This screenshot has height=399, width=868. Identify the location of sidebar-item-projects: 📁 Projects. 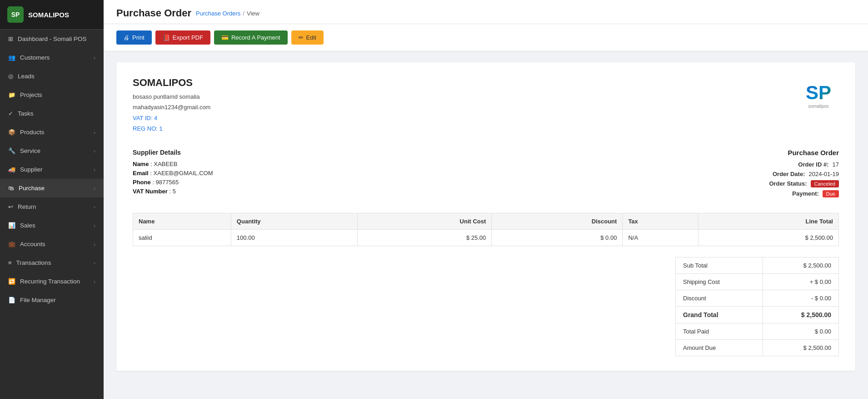
(52, 95).